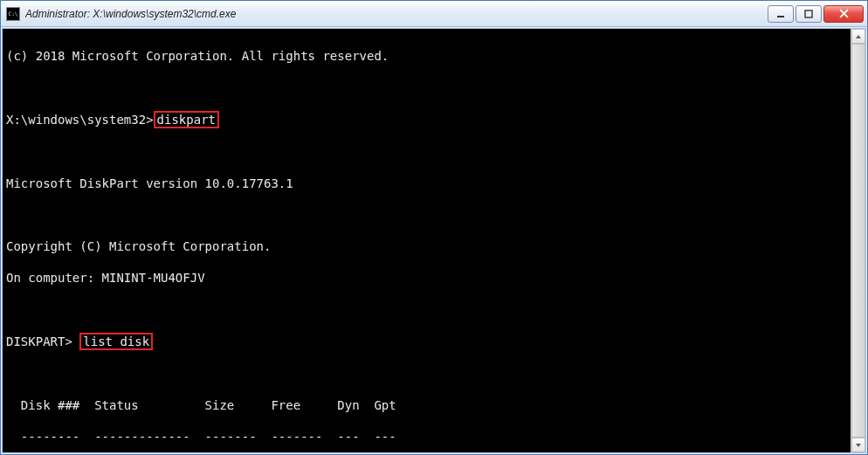 The width and height of the screenshot is (868, 455). What do you see at coordinates (816, 14) in the screenshot?
I see `window-controls` at bounding box center [816, 14].